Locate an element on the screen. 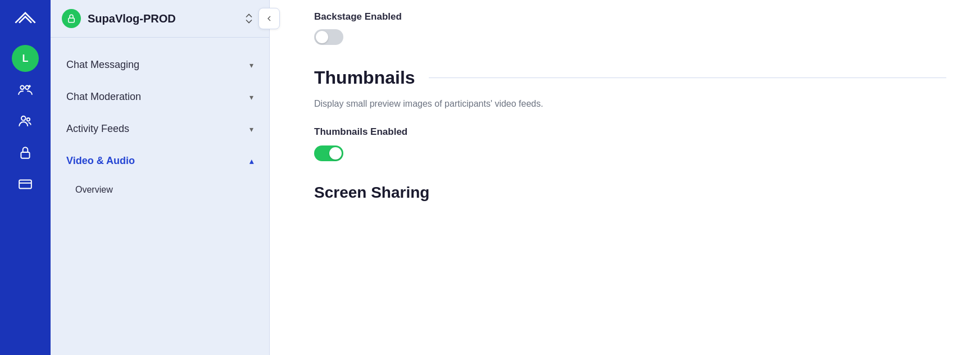 This screenshot has width=980, height=355. thumbnails-enabled-label: Thumbnails Enabled is located at coordinates (630, 132).